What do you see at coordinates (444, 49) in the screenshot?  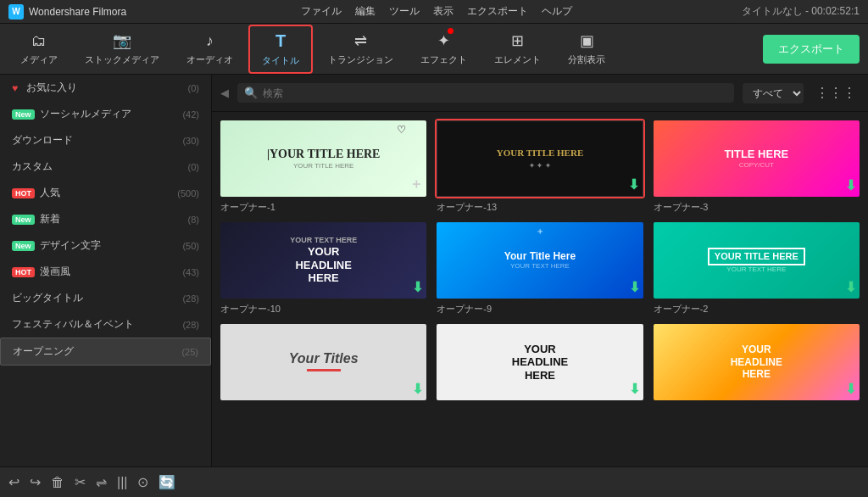 I see `toolbar-effect: ✦ エフェクト` at bounding box center [444, 49].